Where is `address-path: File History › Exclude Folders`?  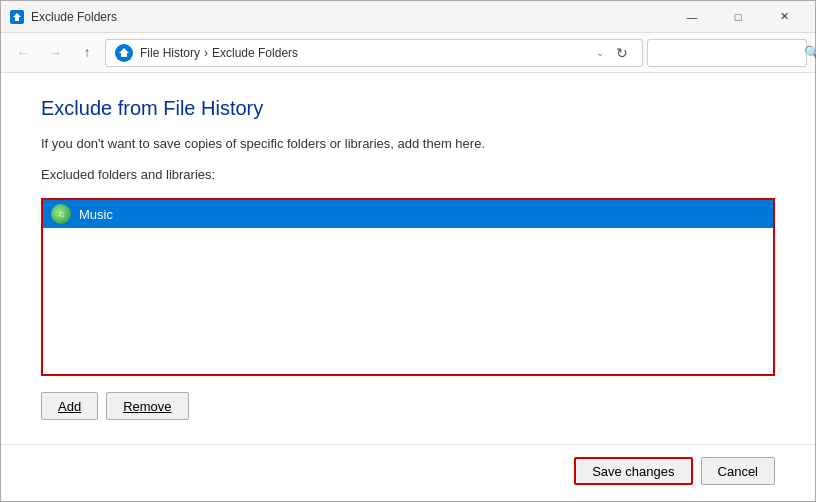
address-path: File History › Exclude Folders is located at coordinates (365, 53).